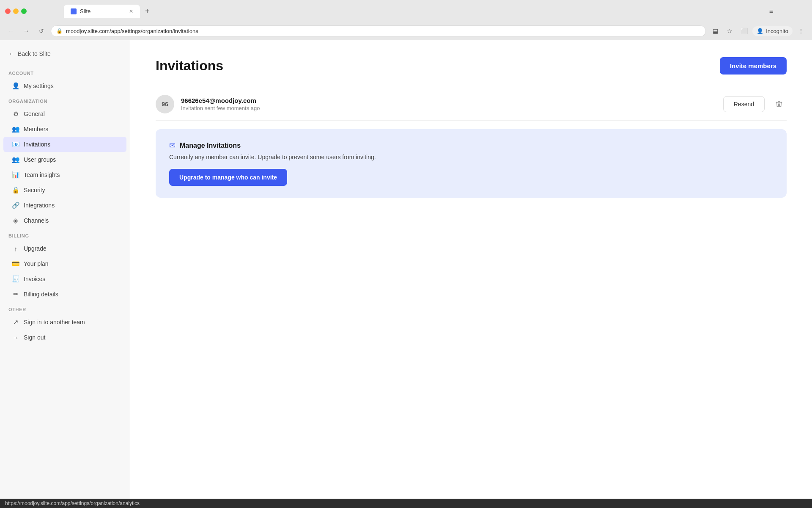  Describe the element at coordinates (16, 114) in the screenshot. I see `general-icon: ⚙` at that location.